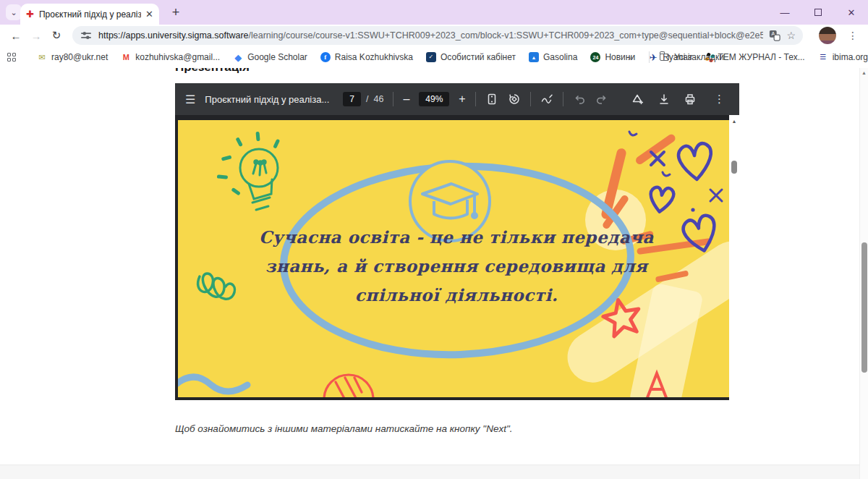 This screenshot has height=479, width=868. I want to click on profile-avatar, so click(827, 35).